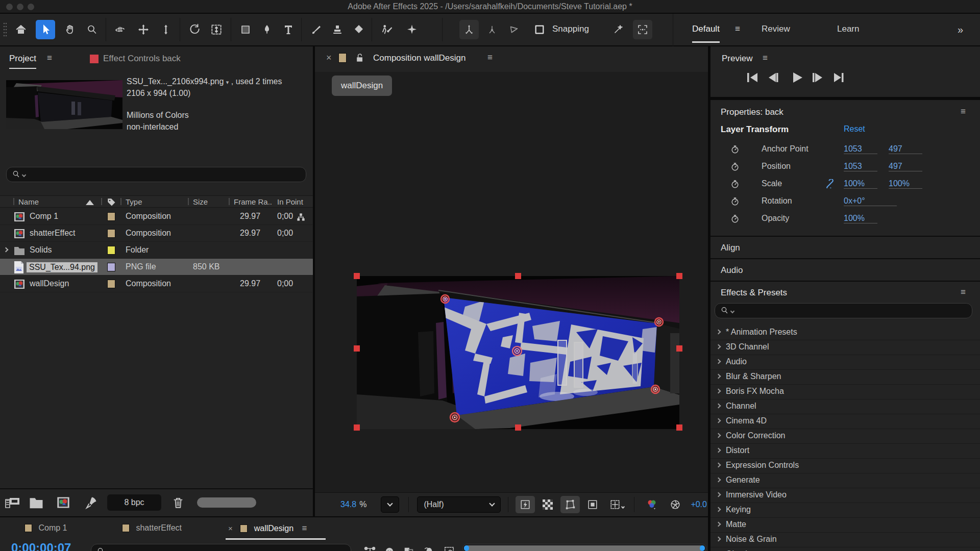 This screenshot has width=980, height=551. I want to click on snap-cursor-tool, so click(618, 30).